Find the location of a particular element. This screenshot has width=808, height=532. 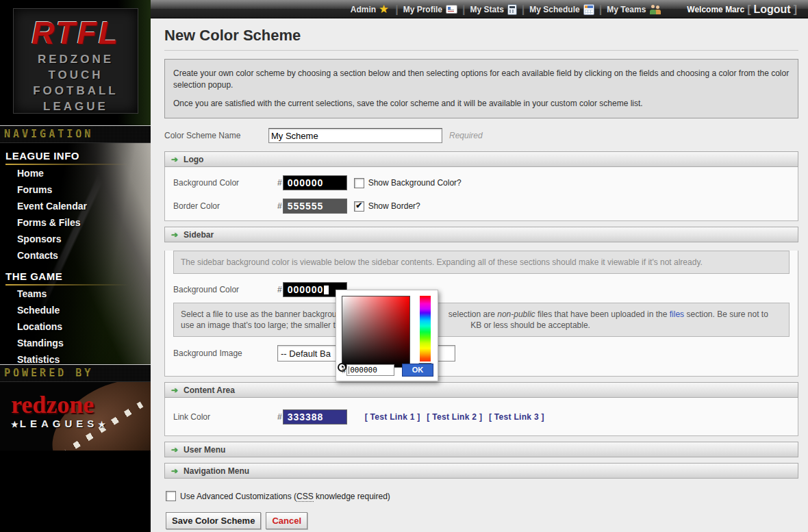

section-header-logo: ➔ Logo is located at coordinates (481, 159).